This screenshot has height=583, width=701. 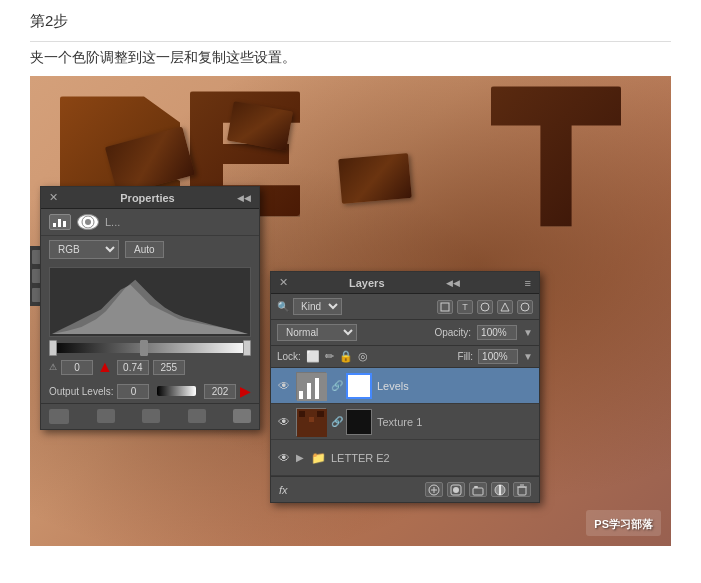 What do you see at coordinates (405, 386) in the screenshot?
I see `layer-row-levels: 👁 🔗 Levels` at bounding box center [405, 386].